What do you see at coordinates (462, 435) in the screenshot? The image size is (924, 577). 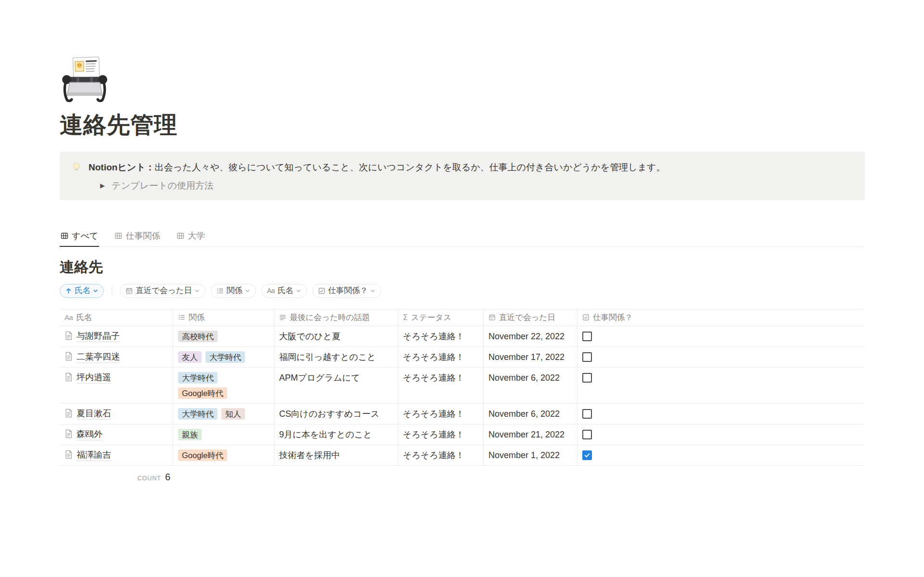 I see `table-row: 森鴎外 親族 9月に本を出すとのこと そろそろ連絡！ November 21, …` at bounding box center [462, 435].